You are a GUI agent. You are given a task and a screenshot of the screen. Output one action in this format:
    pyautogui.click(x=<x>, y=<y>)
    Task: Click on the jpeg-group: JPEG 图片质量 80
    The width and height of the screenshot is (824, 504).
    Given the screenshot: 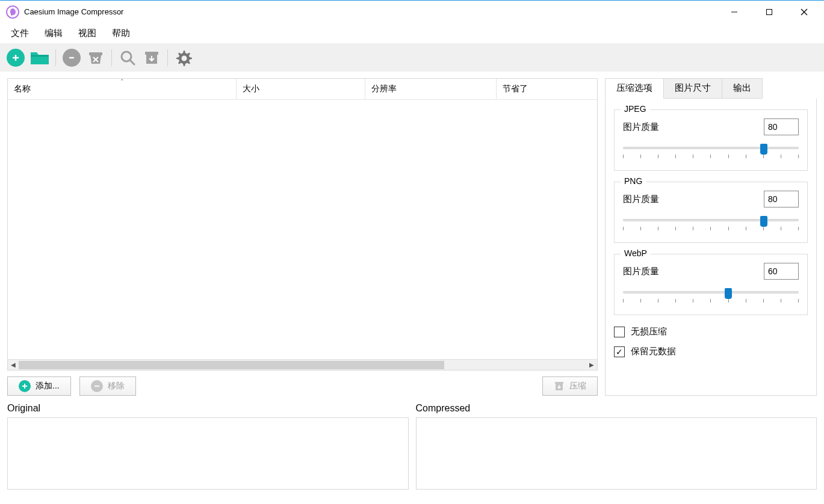 What is the action you would take?
    pyautogui.click(x=711, y=140)
    